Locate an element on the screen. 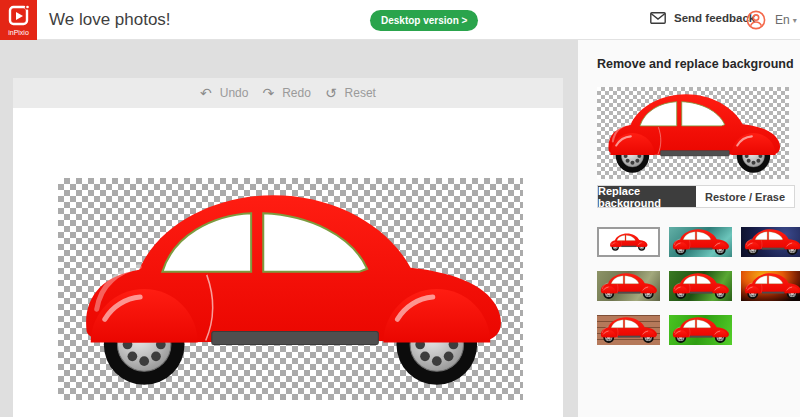 The width and height of the screenshot is (800, 417). reset-circular-arrow-icon: ↺ is located at coordinates (331, 93).